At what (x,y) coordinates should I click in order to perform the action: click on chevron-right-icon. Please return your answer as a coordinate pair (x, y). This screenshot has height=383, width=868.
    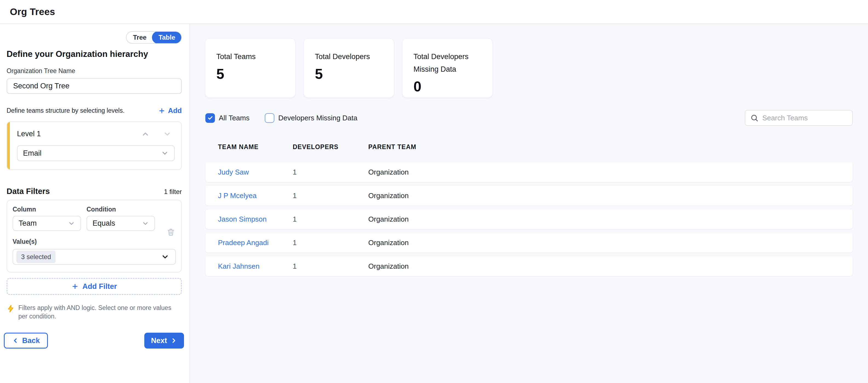
    Looking at the image, I should click on (174, 341).